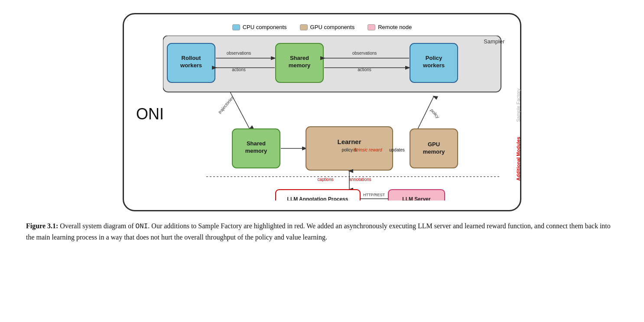 The width and height of the screenshot is (644, 322). What do you see at coordinates (365, 53) in the screenshot?
I see `obs-right-label: observations` at bounding box center [365, 53].